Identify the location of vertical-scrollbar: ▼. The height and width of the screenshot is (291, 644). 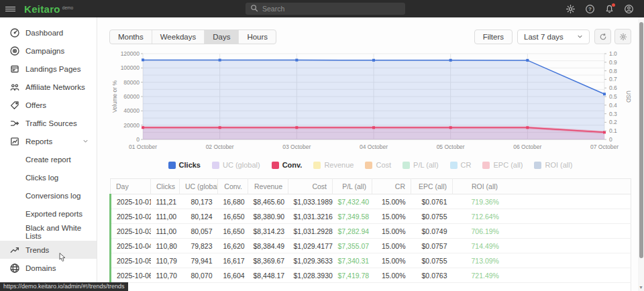
(641, 154).